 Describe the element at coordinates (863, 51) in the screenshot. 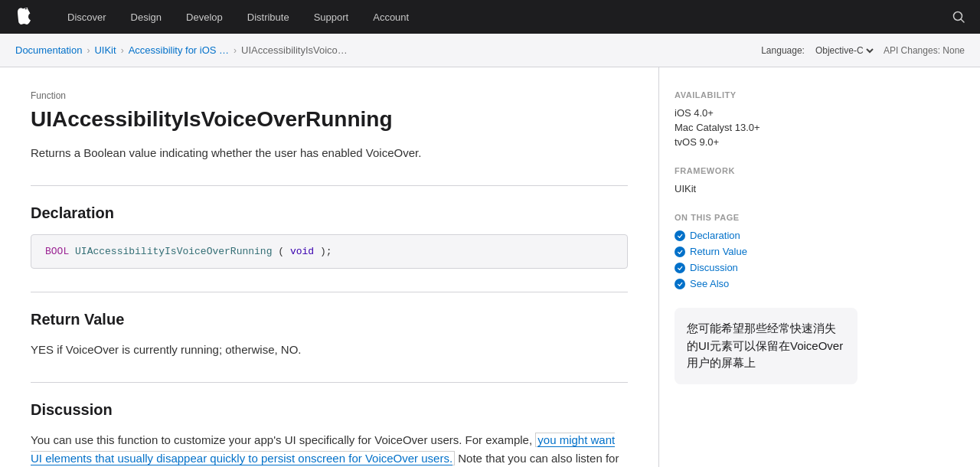

I see `language-selector: Language: Objective-C Swift API Changes:…` at that location.